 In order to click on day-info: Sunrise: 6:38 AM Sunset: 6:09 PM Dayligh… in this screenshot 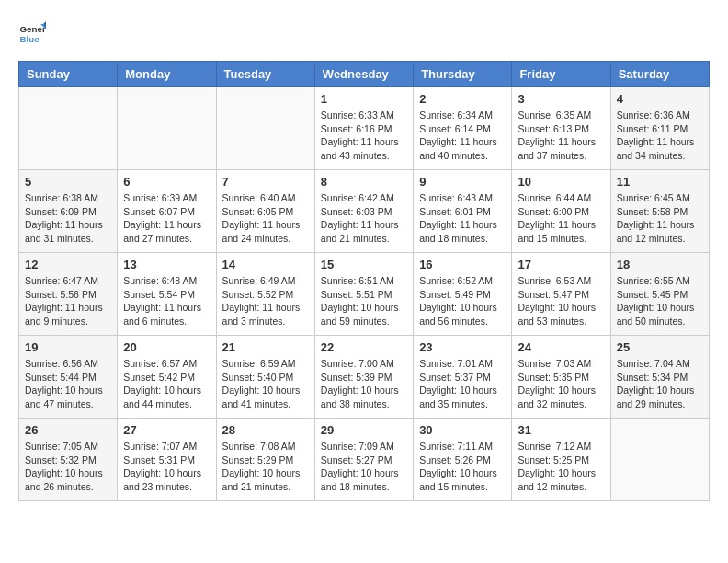, I will do `click(68, 219)`.